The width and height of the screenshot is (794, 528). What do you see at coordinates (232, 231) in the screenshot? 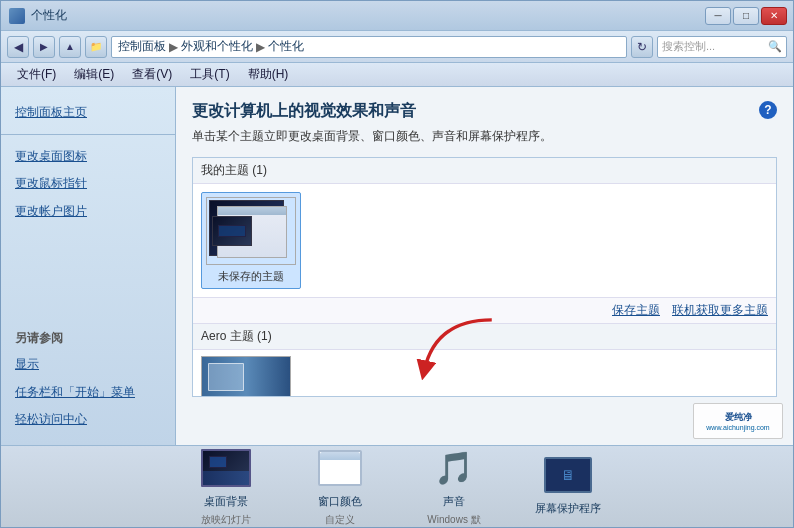
I see `thumb-mini` at bounding box center [232, 231].